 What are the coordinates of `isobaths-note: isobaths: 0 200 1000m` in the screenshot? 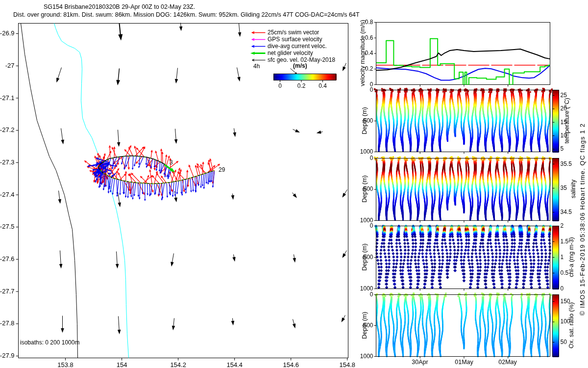 It's located at (50, 342).